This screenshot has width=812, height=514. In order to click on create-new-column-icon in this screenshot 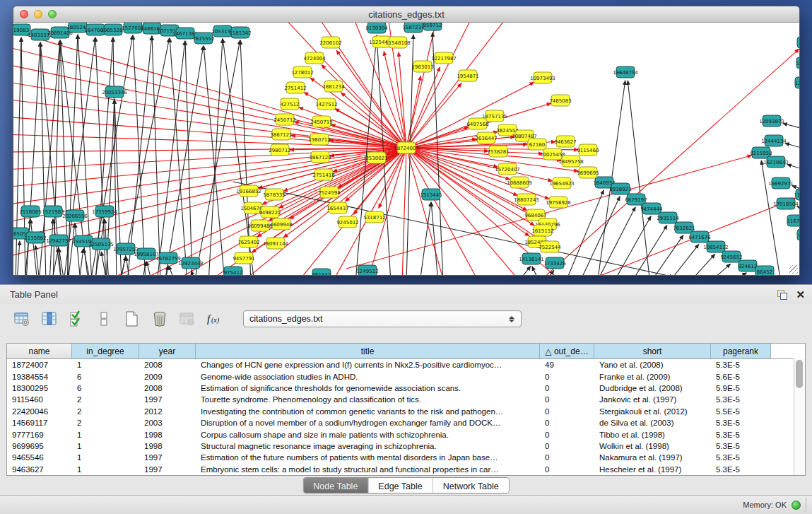, I will do `click(132, 319)`.